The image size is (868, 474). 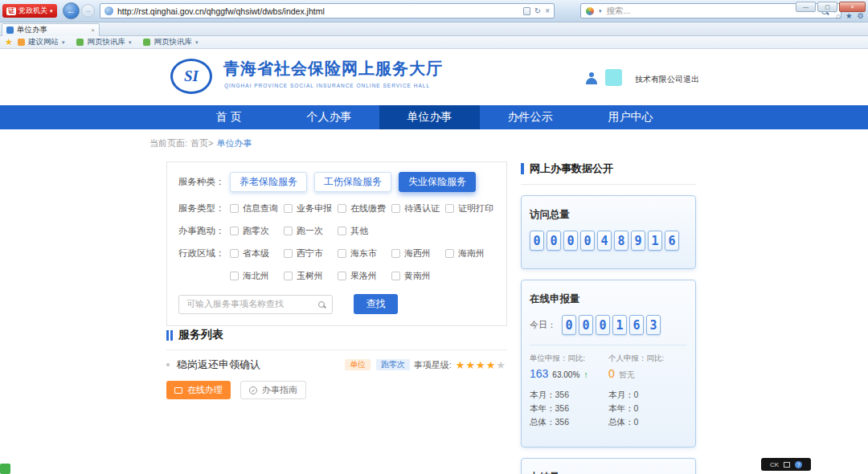 What do you see at coordinates (586, 325) in the screenshot?
I see `counter-digit: 0` at bounding box center [586, 325].